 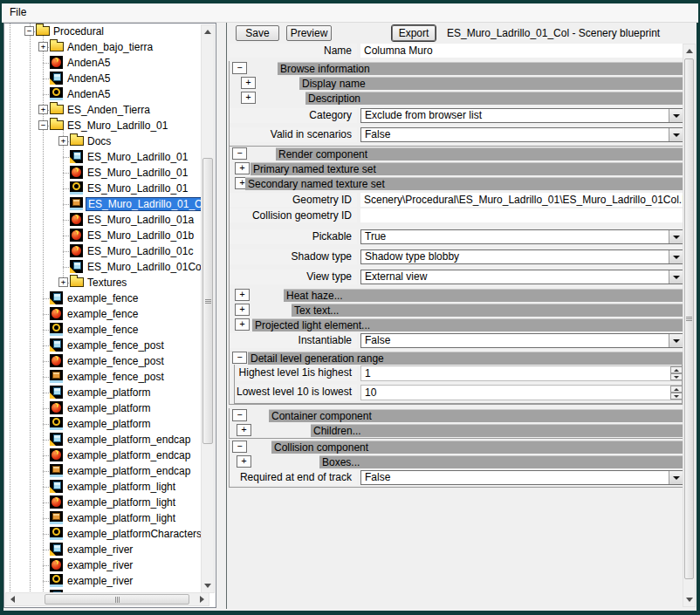 What do you see at coordinates (110, 47) in the screenshot?
I see `tree-item-label: Anden_bajo_tierra` at bounding box center [110, 47].